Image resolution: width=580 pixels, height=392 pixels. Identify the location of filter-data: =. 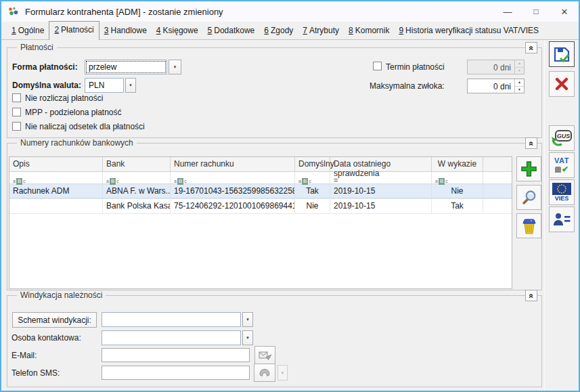
(381, 177).